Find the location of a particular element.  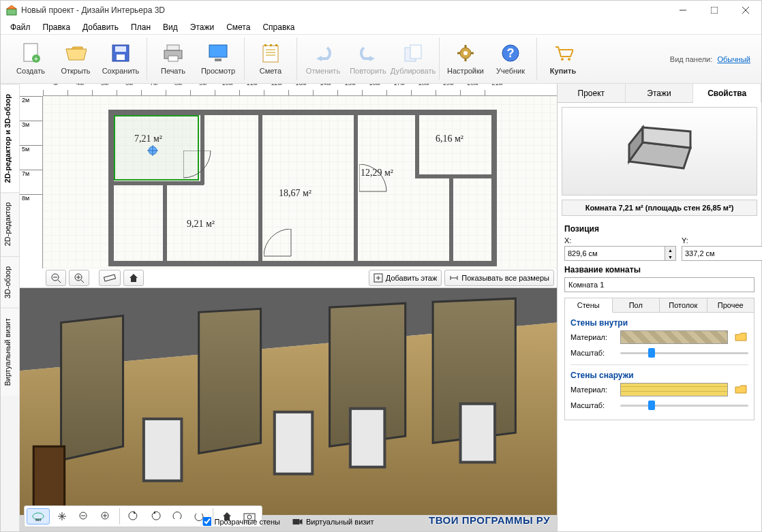

subtab-walls: Стены is located at coordinates (589, 305).